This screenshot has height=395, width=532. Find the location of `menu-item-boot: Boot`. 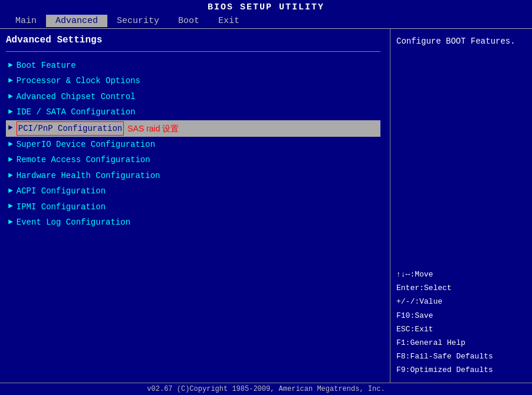

menu-item-boot: Boot is located at coordinates (189, 21).